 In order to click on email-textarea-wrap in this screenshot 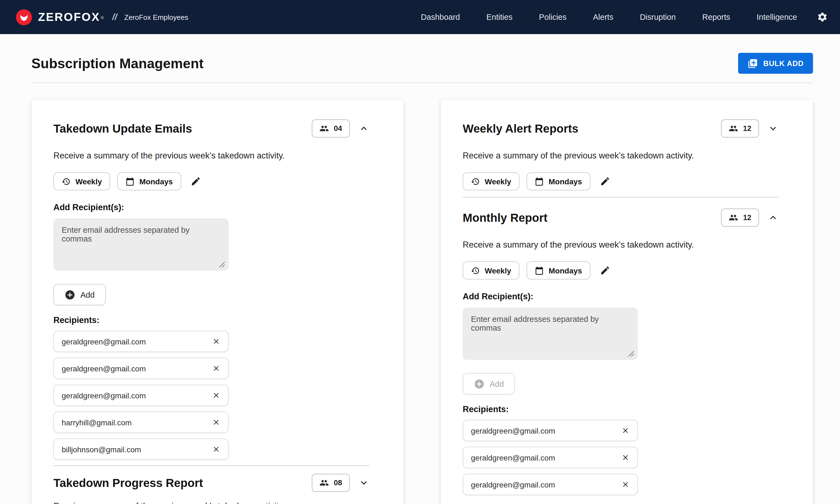, I will do `click(141, 245)`.